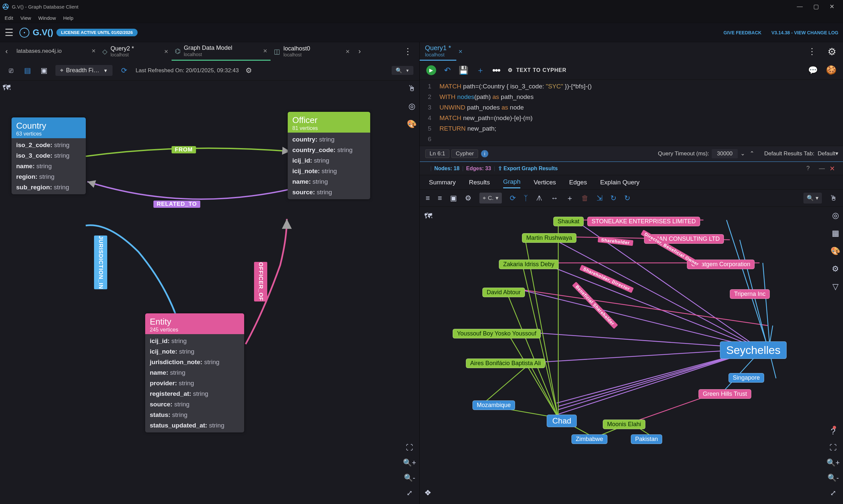  Describe the element at coordinates (44, 71) in the screenshot. I see `image-view-icon: ▣` at that location.